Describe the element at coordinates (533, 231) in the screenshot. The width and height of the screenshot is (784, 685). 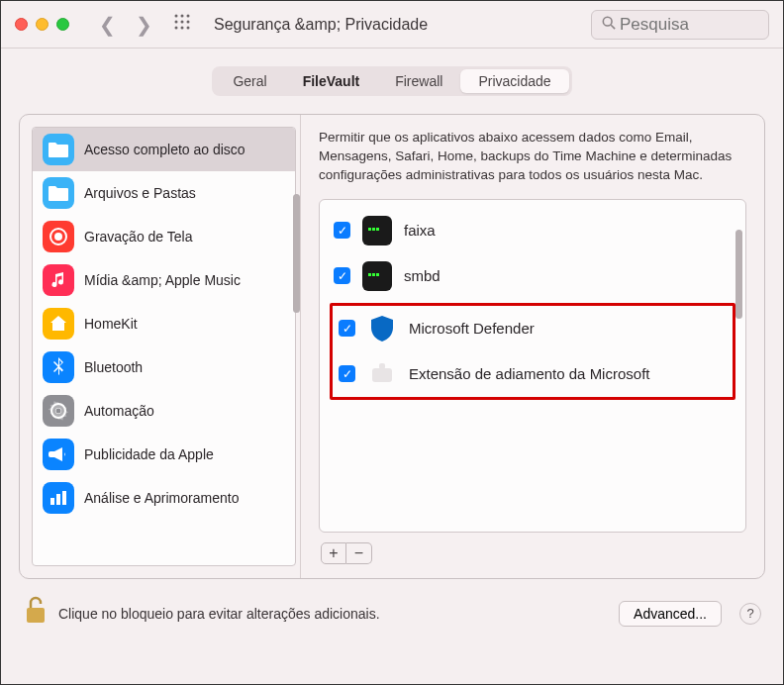
I see `app-row: ✓ faixa` at that location.